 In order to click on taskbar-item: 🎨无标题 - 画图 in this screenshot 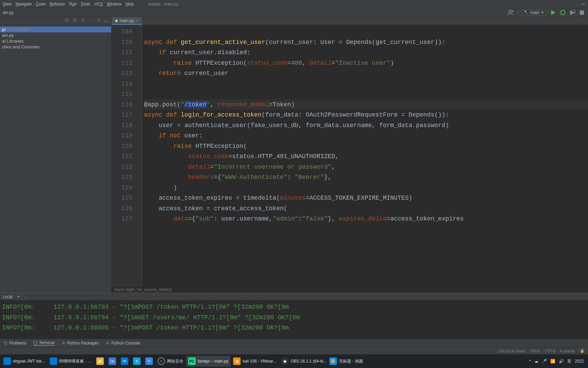, I will do `click(346, 361)`.